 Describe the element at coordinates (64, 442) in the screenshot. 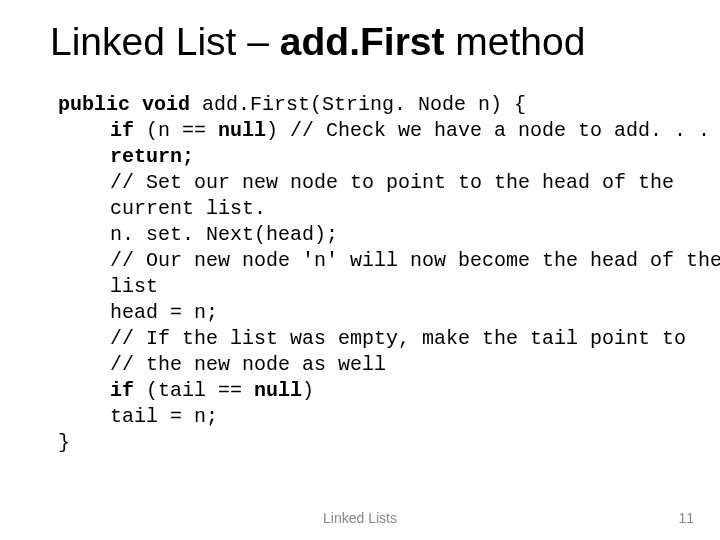

I see `code-text: }` at that location.